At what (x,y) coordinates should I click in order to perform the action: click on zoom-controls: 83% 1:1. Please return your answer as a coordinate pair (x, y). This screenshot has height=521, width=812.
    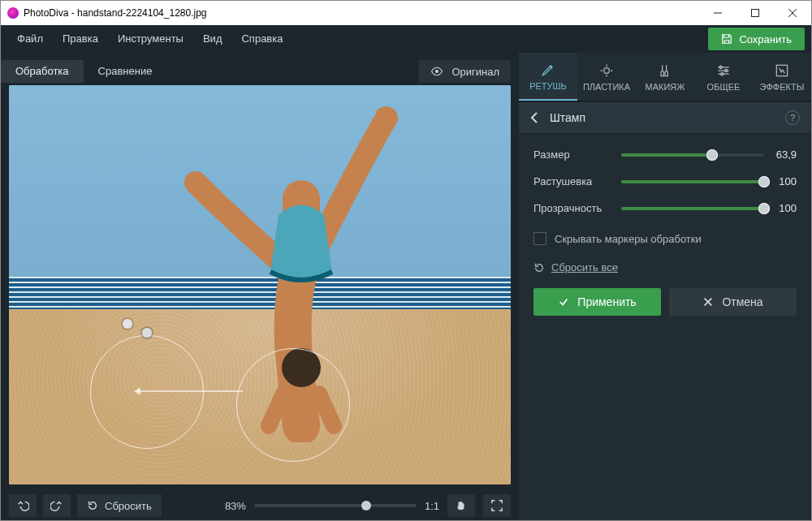
    Looking at the image, I should click on (368, 506).